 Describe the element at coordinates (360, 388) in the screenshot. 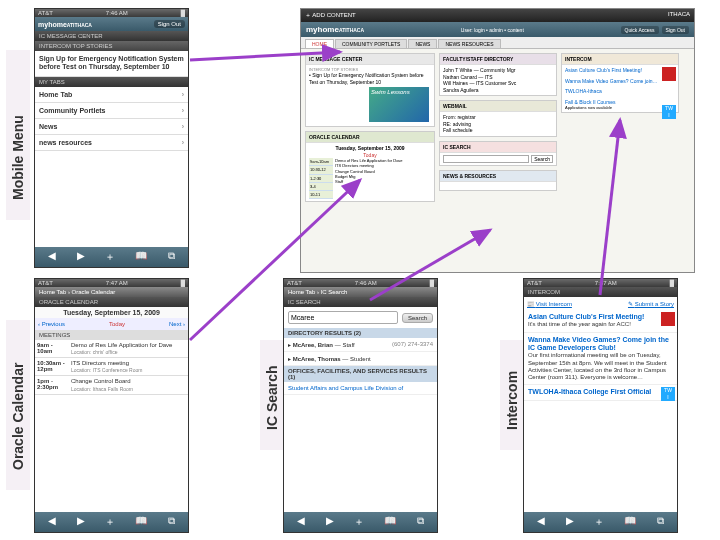

I see `service-result: Student Affairs and Campus Life Division…` at that location.